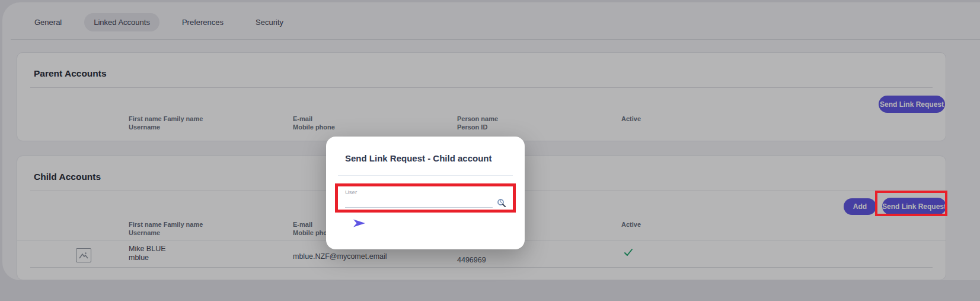 The image size is (980, 301). Describe the element at coordinates (351, 192) in the screenshot. I see `user-field-label: User` at that location.